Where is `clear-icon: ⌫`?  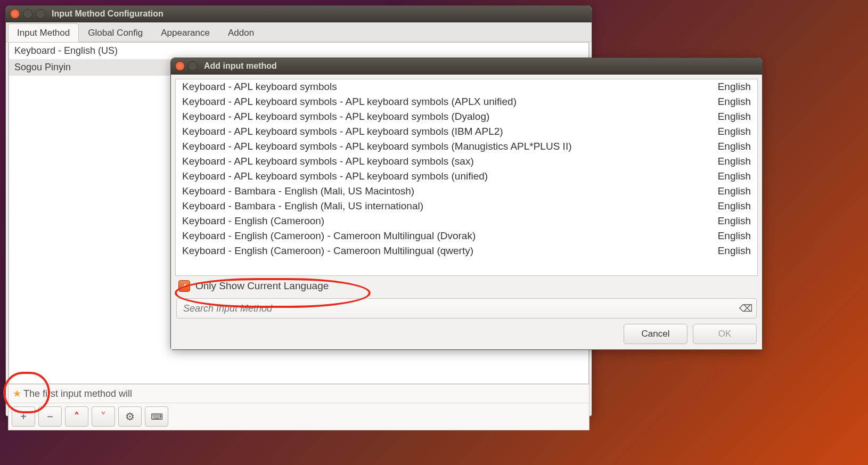 clear-icon: ⌫ is located at coordinates (746, 308).